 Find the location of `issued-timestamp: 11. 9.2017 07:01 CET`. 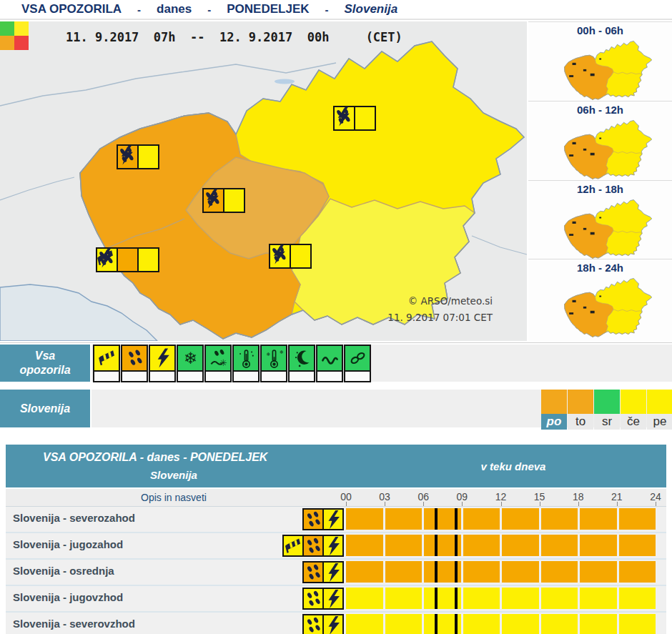

issued-timestamp: 11. 9.2017 07:01 CET is located at coordinates (440, 317).